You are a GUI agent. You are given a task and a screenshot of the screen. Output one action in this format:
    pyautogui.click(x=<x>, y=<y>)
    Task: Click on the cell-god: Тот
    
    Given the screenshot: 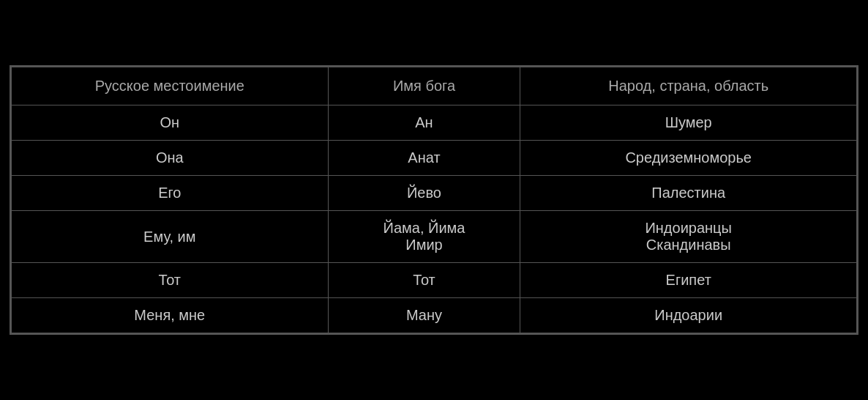 What is the action you would take?
    pyautogui.click(x=424, y=281)
    